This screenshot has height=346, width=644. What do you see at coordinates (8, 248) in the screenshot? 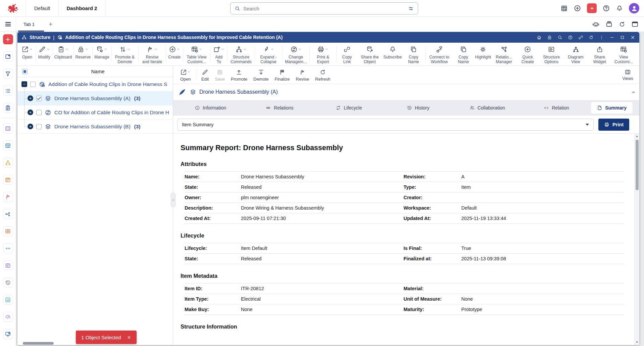
I see `sidebar-item-merge` at bounding box center [8, 248].